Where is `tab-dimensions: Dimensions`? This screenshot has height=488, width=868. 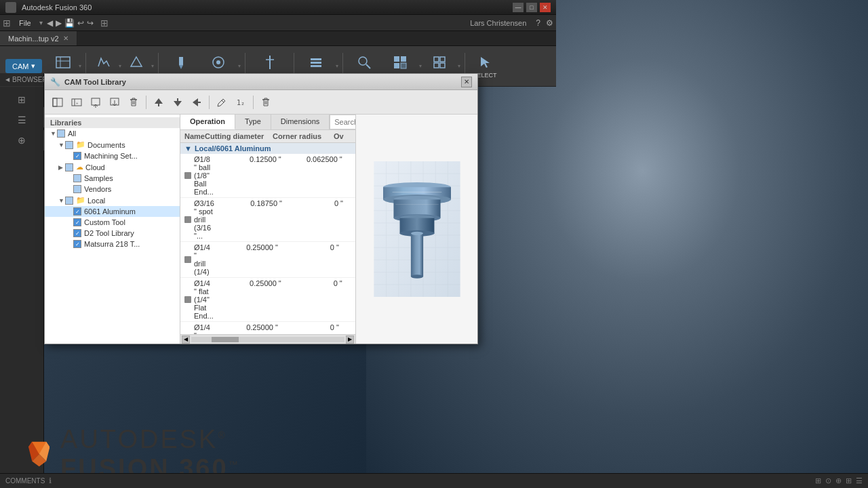 tab-dimensions: Dimensions is located at coordinates (300, 122).